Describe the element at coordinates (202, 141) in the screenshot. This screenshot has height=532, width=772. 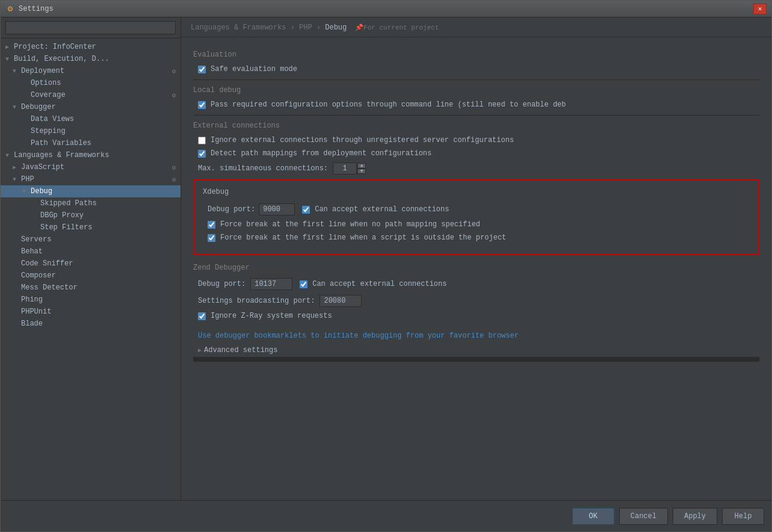
I see `ignore-external-checkbox` at that location.